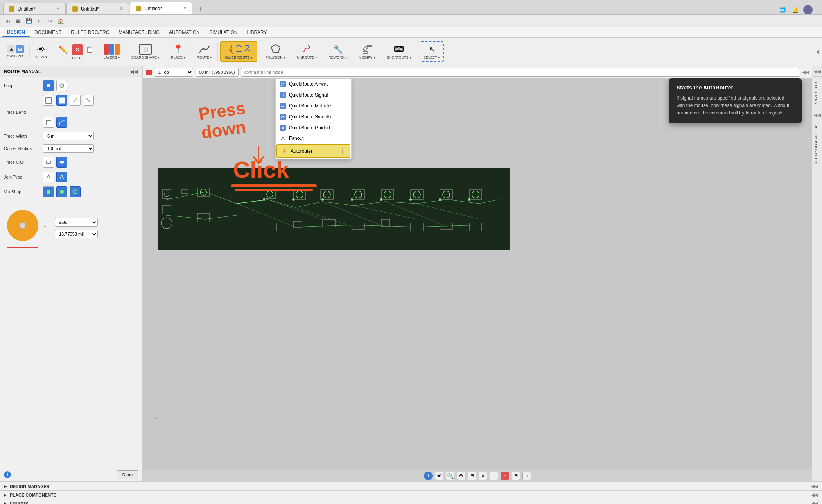  What do you see at coordinates (185, 32) in the screenshot?
I see `menu-automation: AUTOMATION` at bounding box center [185, 32].